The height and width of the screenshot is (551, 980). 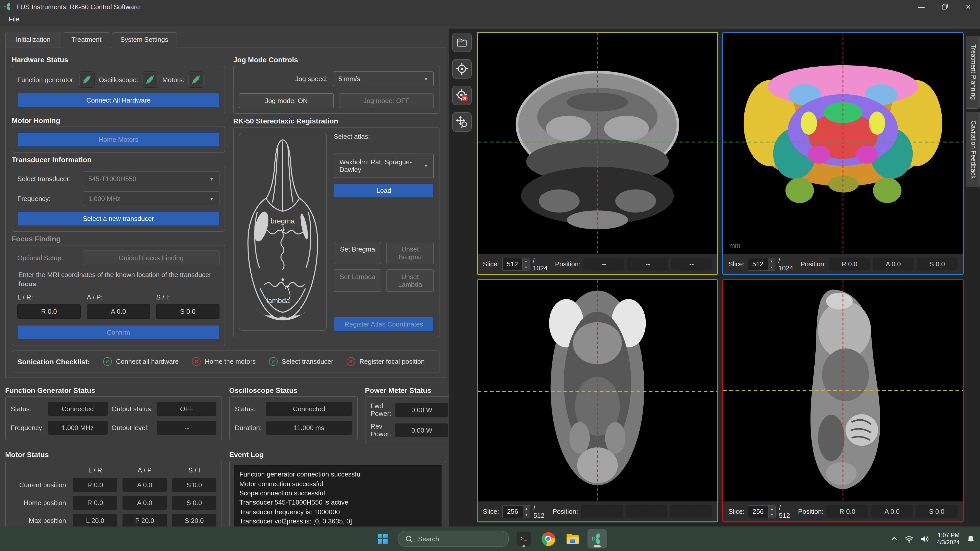 I want to click on start-button, so click(x=383, y=538).